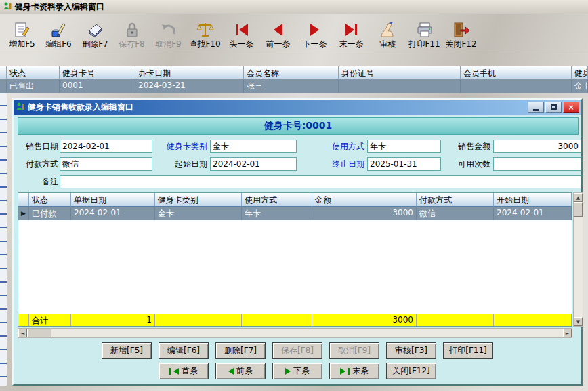 The image size is (588, 391). Describe the element at coordinates (295, 333) in the screenshot. I see `payment-grid-hscrollbar: ◄ ►` at that location.